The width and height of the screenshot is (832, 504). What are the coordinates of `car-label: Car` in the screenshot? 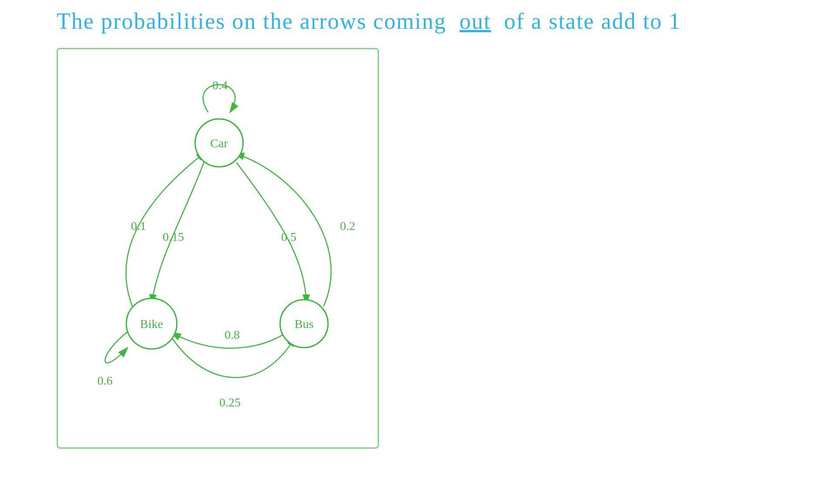 It's located at (220, 143).